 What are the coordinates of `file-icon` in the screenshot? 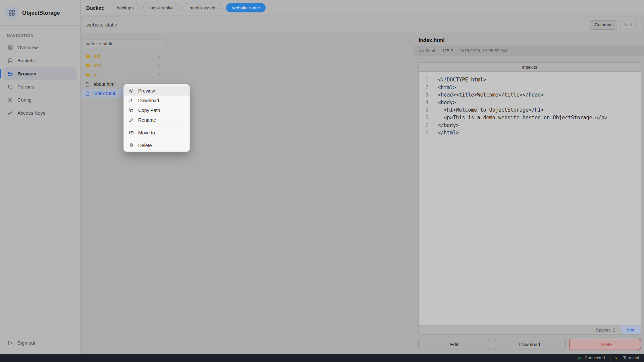 It's located at (88, 84).